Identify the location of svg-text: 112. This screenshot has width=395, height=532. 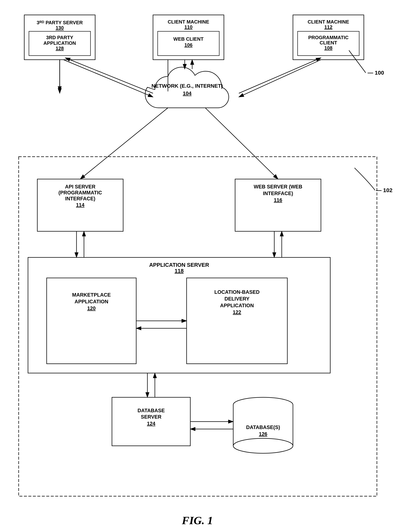
(328, 27).